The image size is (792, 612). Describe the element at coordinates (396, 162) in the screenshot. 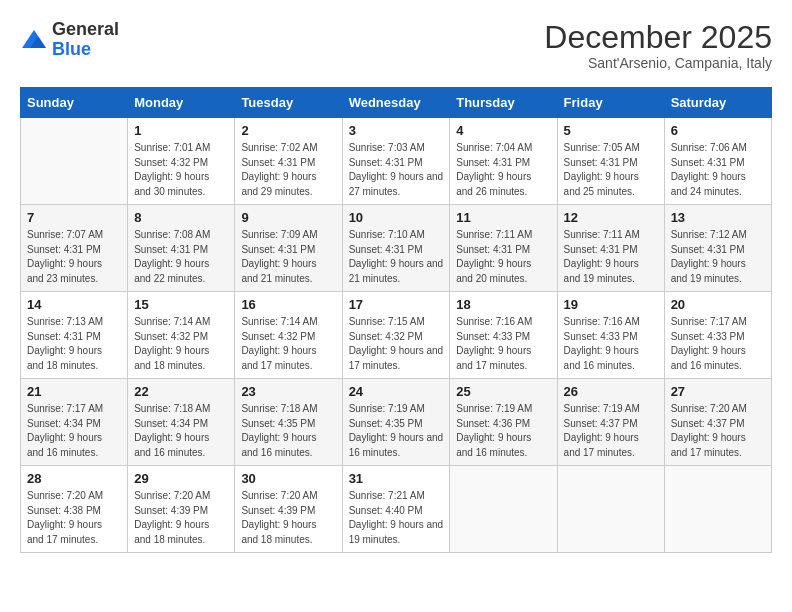

I see `calendar-cell: 3Sunrise: 7:03 AMSunset: 4:31 PMDaylight…` at that location.